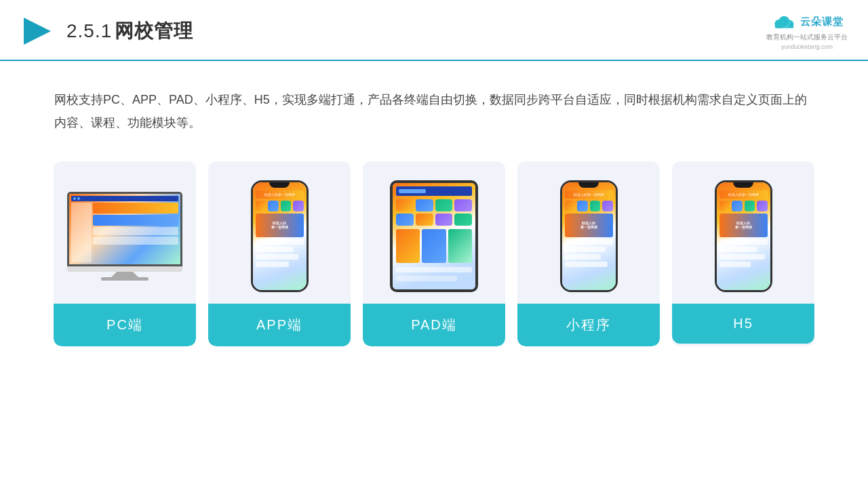  Describe the element at coordinates (434, 111) in the screenshot. I see `description-paragraph: 网校支持PC、APP、PAD、小程序、H5，实现多端打通，产品各终端自由切换，数…` at that location.